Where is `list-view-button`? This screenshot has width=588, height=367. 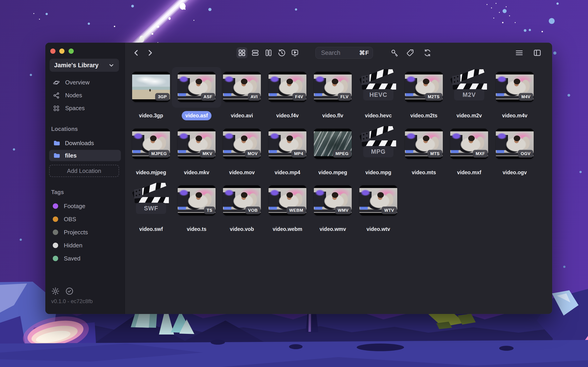 list-view-button is located at coordinates (255, 53).